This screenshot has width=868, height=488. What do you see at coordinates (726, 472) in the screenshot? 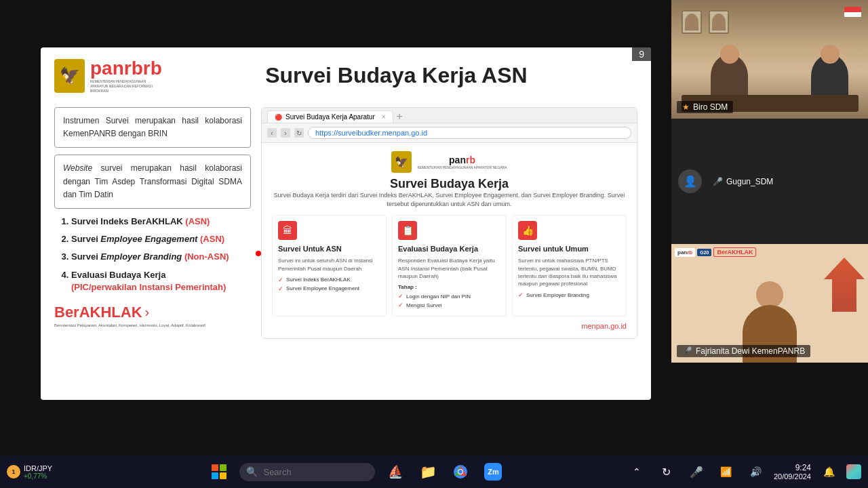
I see `wifi-icon: 📶` at bounding box center [726, 472].